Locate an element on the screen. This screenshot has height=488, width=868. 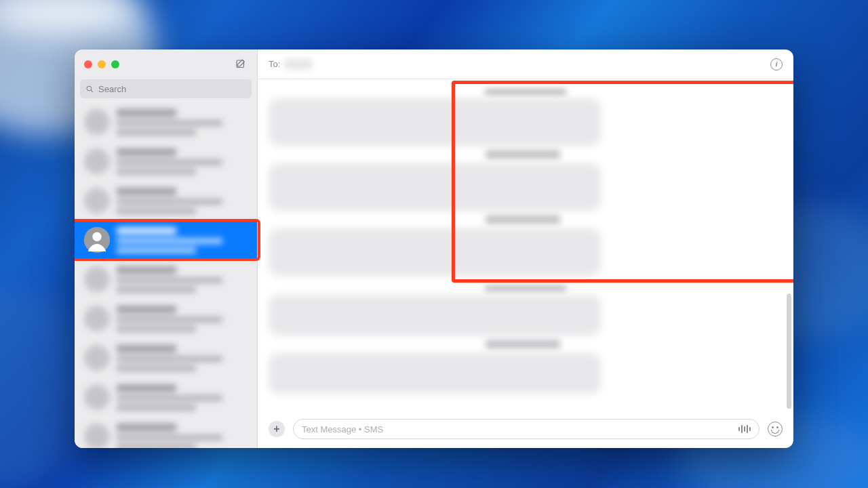
compose-icon is located at coordinates (241, 64).